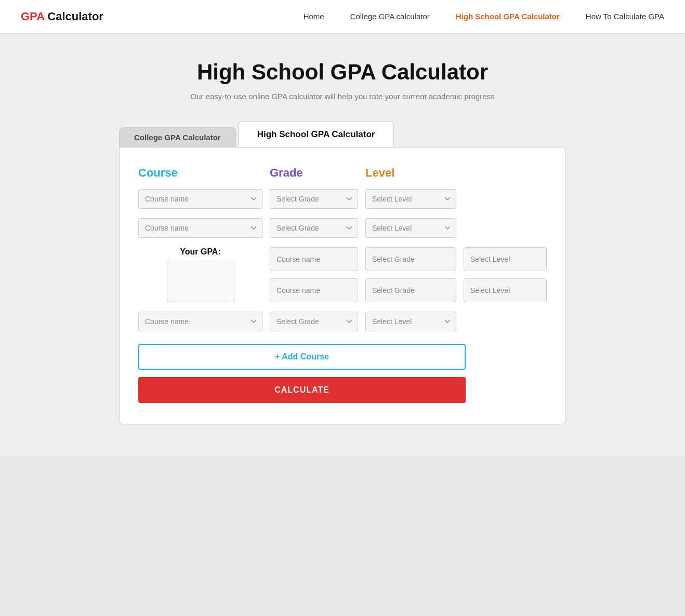 Image resolution: width=685 pixels, height=616 pixels. Describe the element at coordinates (316, 134) in the screenshot. I see `tab-highschool-gpa: High School GPA Calculator` at that location.